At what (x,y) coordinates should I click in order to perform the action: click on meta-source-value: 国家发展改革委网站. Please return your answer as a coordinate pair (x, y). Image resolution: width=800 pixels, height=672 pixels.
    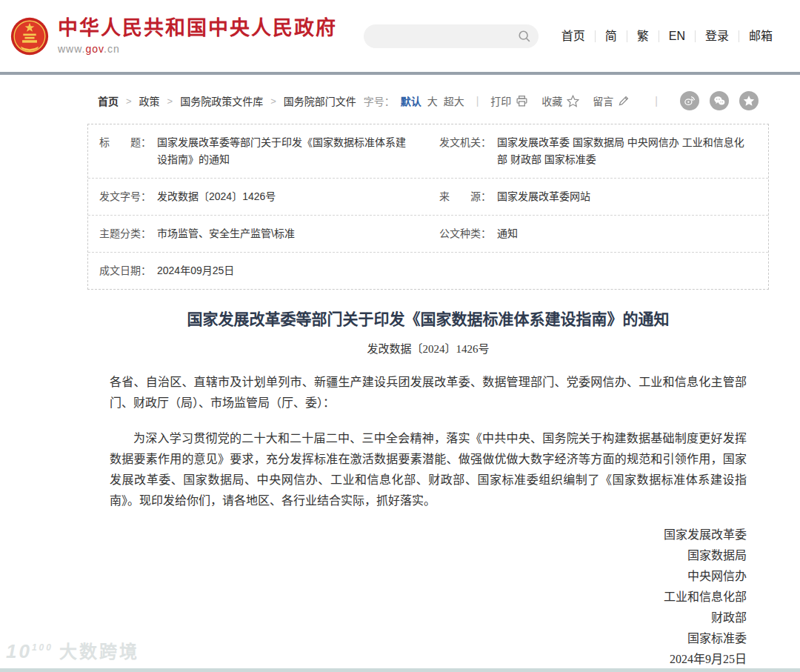
    Looking at the image, I should click on (544, 197).